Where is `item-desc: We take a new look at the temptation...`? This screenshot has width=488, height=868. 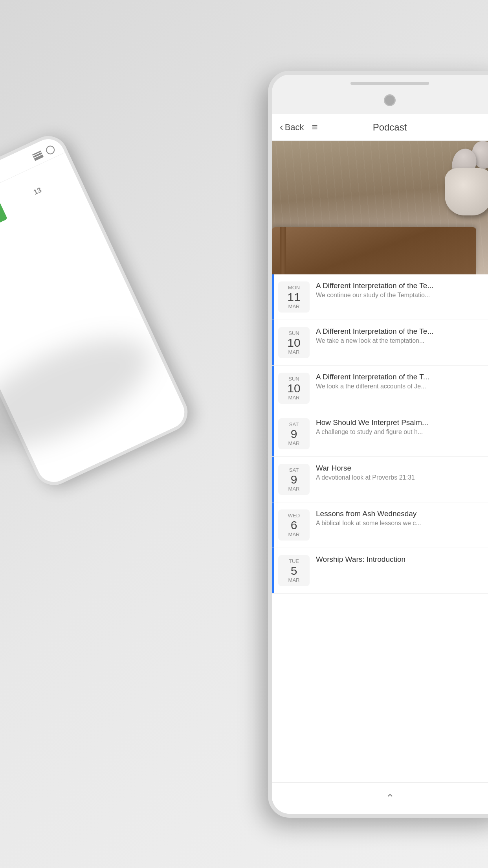 item-desc: We take a new look at the temptation... is located at coordinates (402, 341).